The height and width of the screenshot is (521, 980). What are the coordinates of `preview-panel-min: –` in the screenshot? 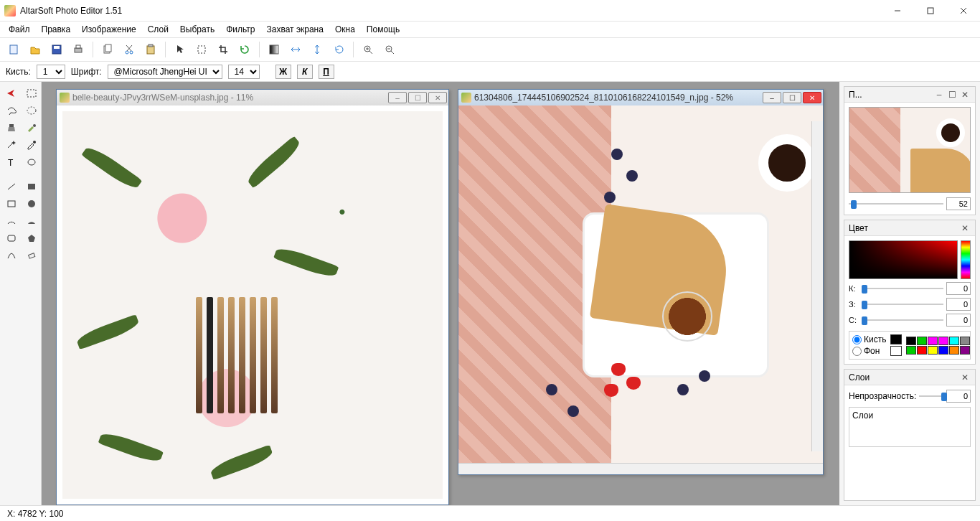 It's located at (939, 95).